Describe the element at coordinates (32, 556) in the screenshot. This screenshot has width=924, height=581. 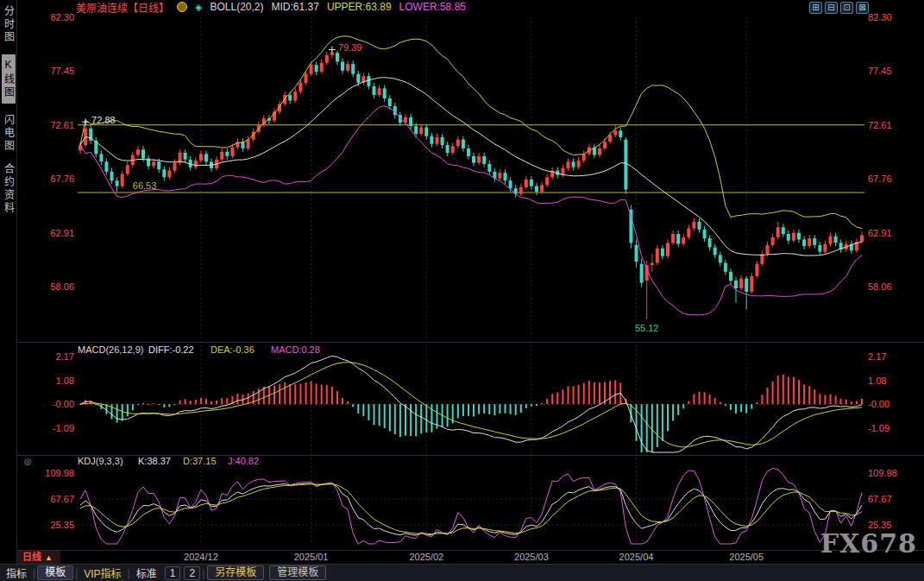
I see `svg-text: 日线` at that location.